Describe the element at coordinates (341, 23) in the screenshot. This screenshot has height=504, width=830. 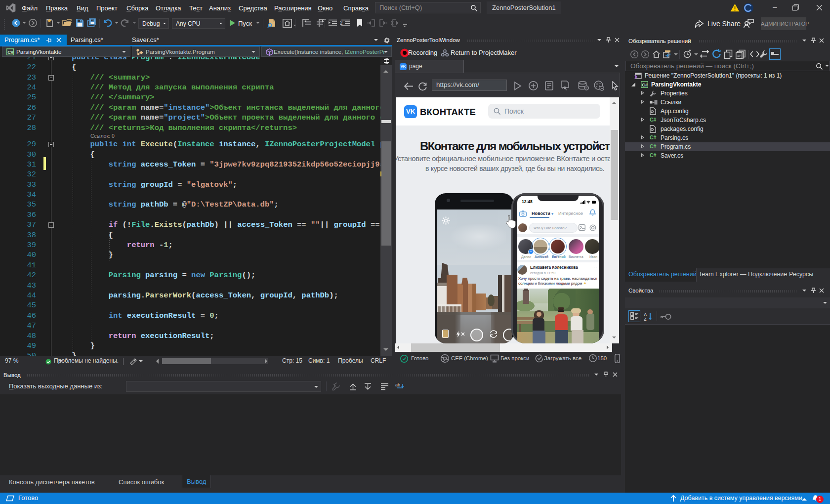
I see `svg-text: 2` at that location.